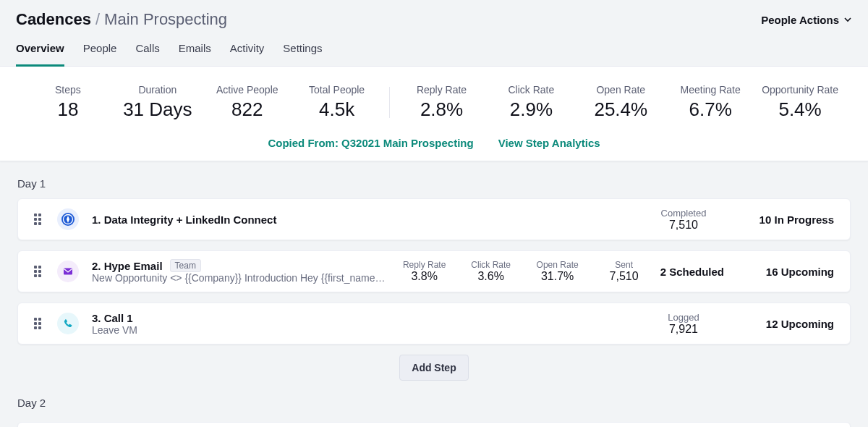 The image size is (868, 427). What do you see at coordinates (68, 90) in the screenshot?
I see `stat-label: Steps` at bounding box center [68, 90].